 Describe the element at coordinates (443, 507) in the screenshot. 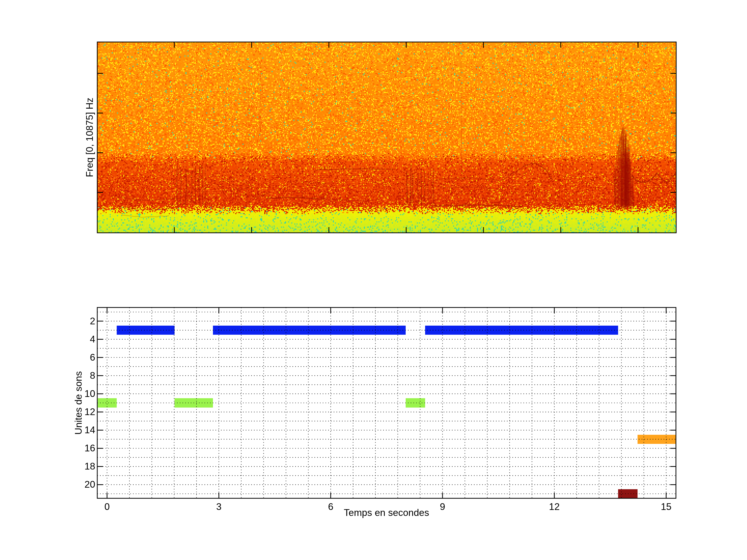

I see `x-tick-label: 9` at that location.